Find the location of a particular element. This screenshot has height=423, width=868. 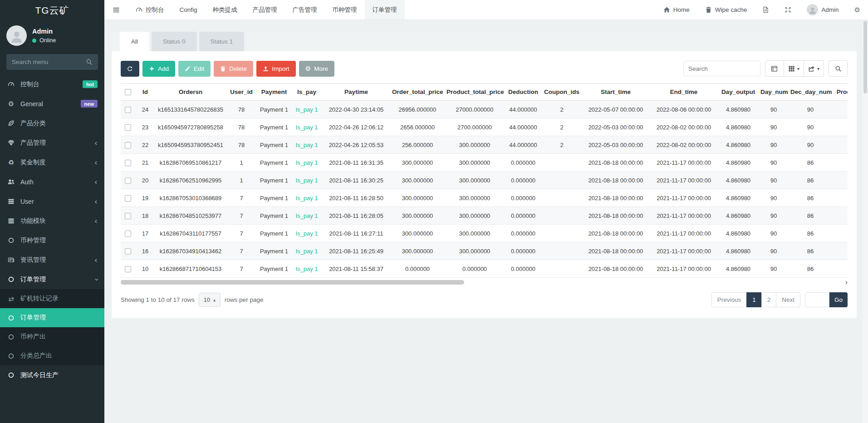

previous-page-button: Previous is located at coordinates (730, 300).